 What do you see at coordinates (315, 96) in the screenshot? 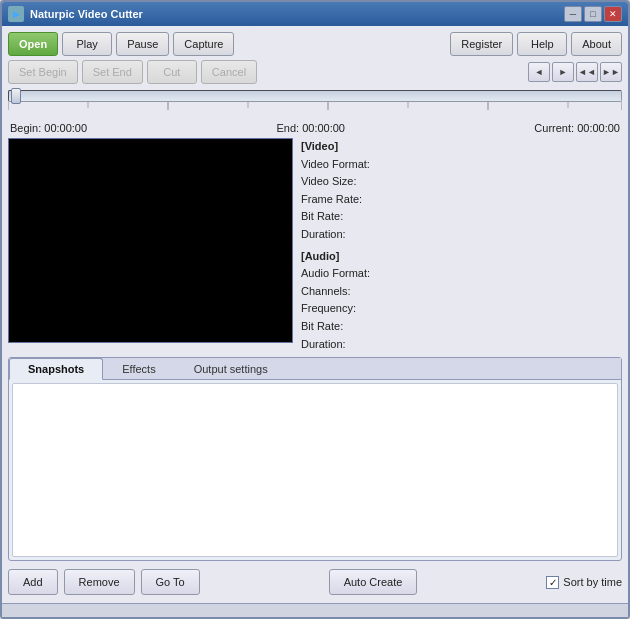
I see `slider-track` at bounding box center [315, 96].